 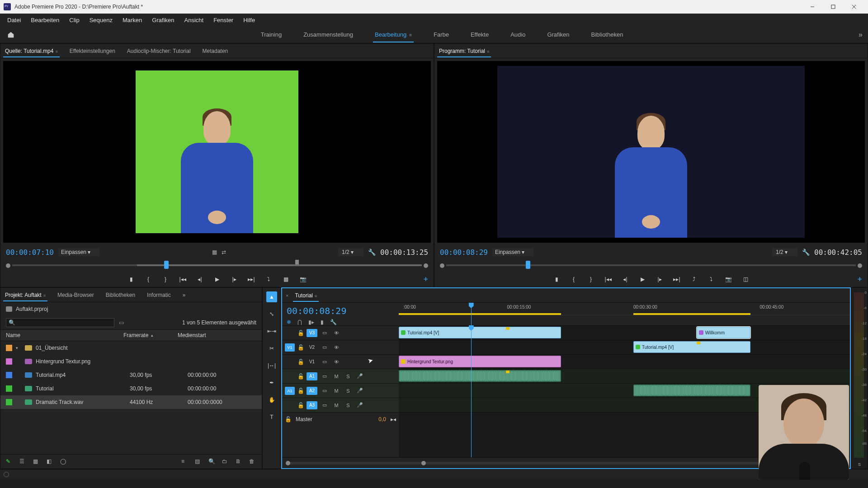 What do you see at coordinates (272, 417) in the screenshot?
I see `type-tool: T` at bounding box center [272, 417].